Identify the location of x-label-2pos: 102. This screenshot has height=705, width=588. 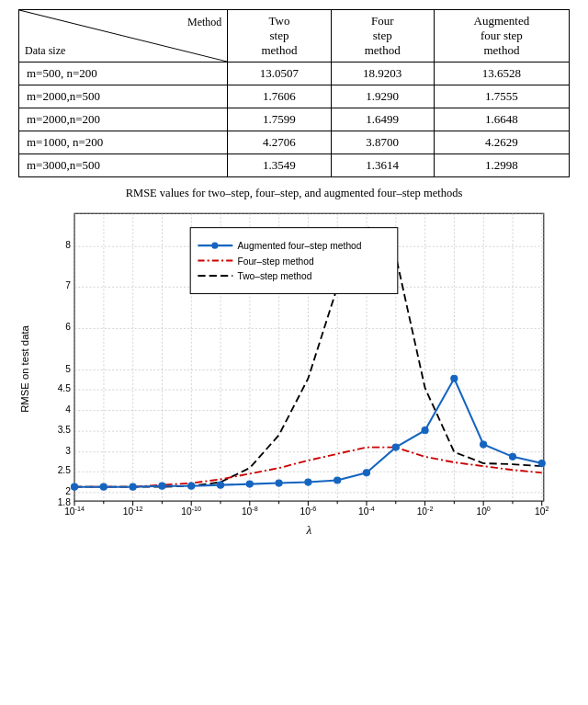
(542, 511).